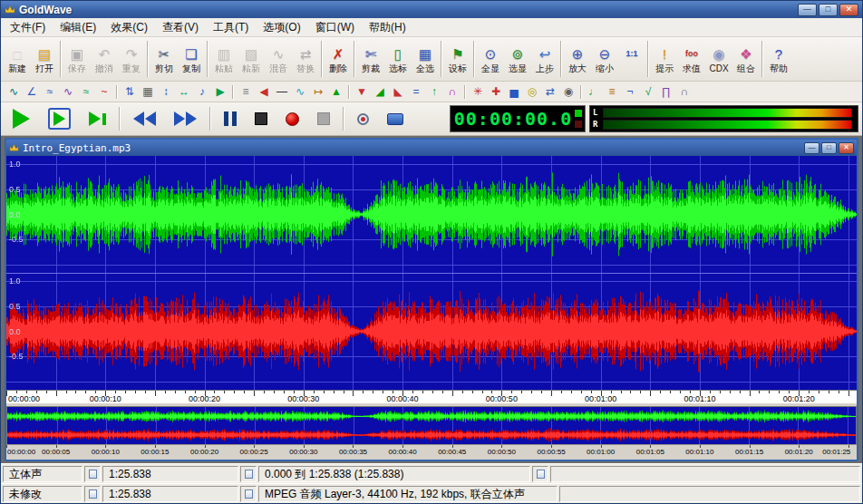  What do you see at coordinates (514, 92) in the screenshot?
I see `spectrum-filter-effect-button: ▅` at bounding box center [514, 92].